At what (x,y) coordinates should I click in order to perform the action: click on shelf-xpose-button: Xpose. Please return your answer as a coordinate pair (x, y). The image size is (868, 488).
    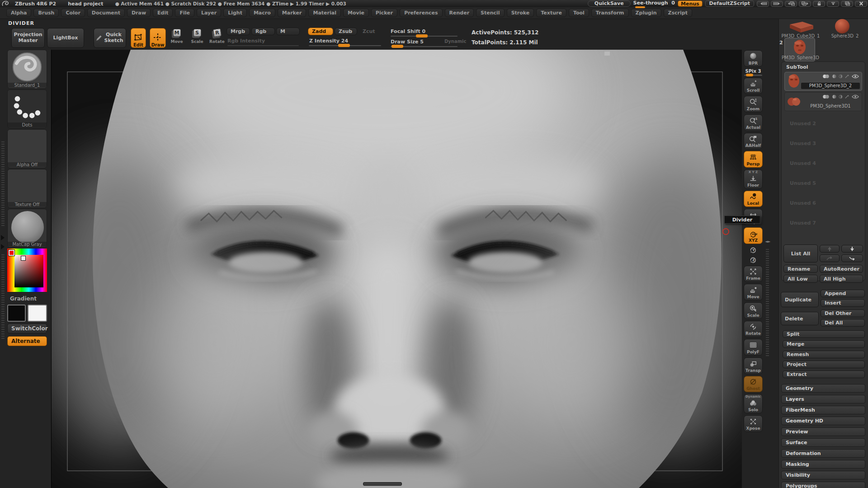
    Looking at the image, I should click on (753, 424).